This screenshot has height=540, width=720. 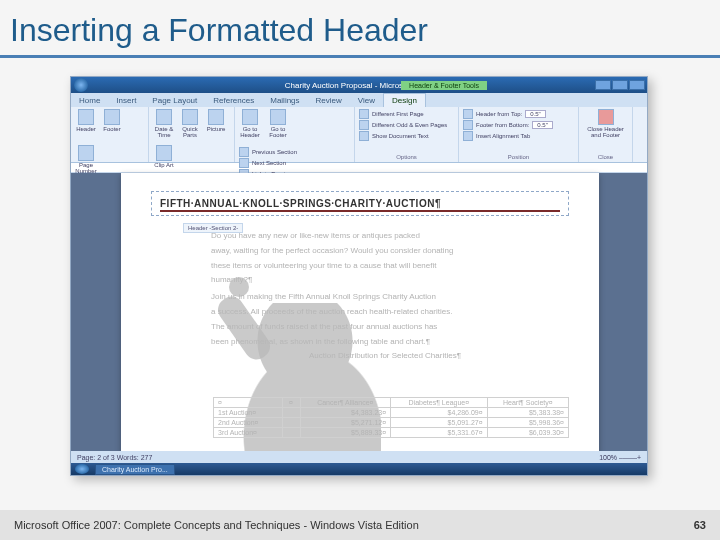 I want to click on maximize-button, so click(x=620, y=85).